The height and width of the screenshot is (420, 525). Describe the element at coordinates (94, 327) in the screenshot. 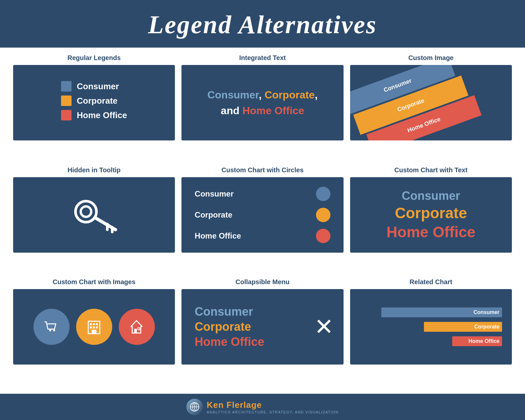

I see `images-chart-content` at that location.